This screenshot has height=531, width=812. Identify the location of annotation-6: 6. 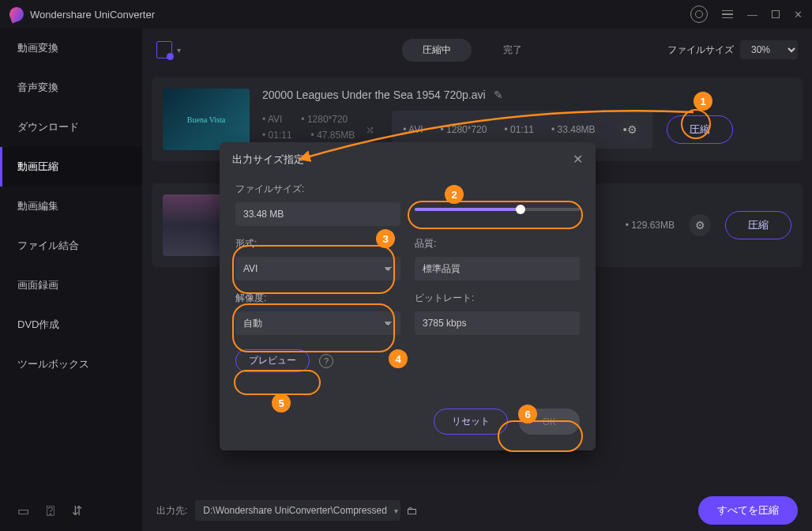
(528, 414).